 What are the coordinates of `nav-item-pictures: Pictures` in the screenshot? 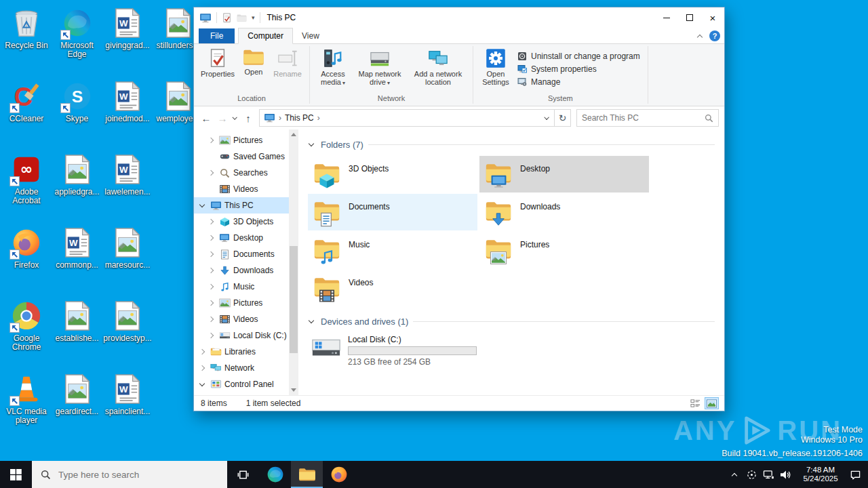 It's located at (246, 140).